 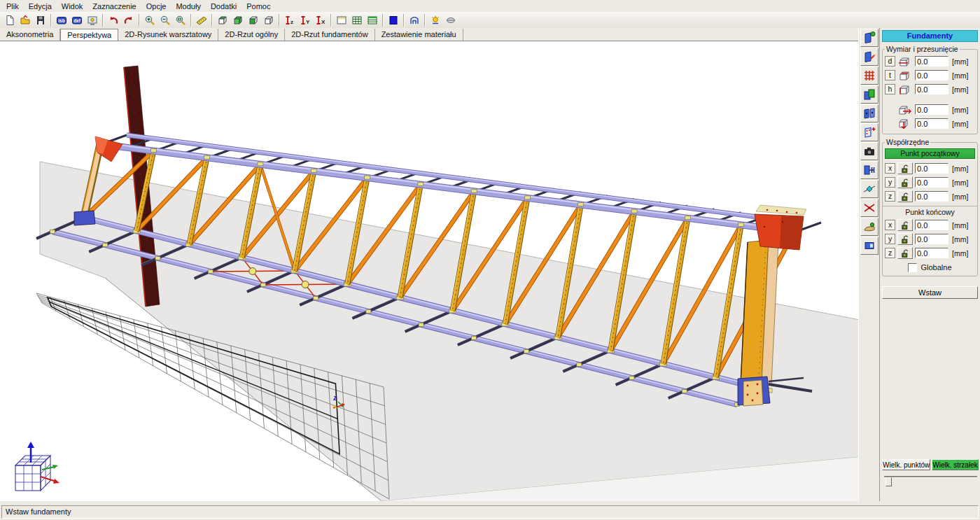 I want to click on frame-structure-button, so click(x=414, y=20).